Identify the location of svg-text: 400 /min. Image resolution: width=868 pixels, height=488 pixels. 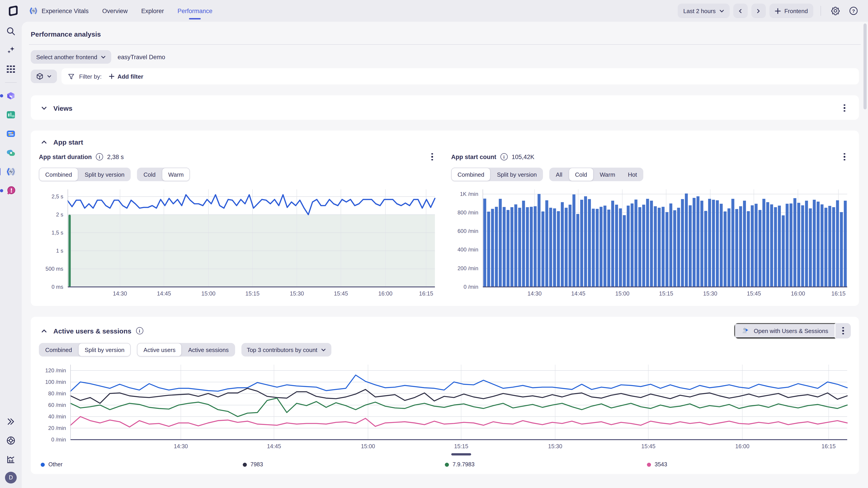
(468, 250).